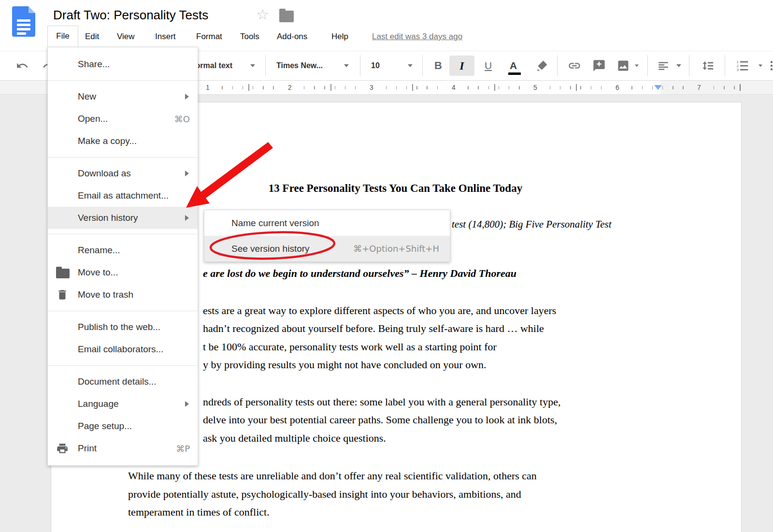  What do you see at coordinates (123, 141) in the screenshot?
I see `file-menu-item-make-a-copy: Make a copy...` at bounding box center [123, 141].